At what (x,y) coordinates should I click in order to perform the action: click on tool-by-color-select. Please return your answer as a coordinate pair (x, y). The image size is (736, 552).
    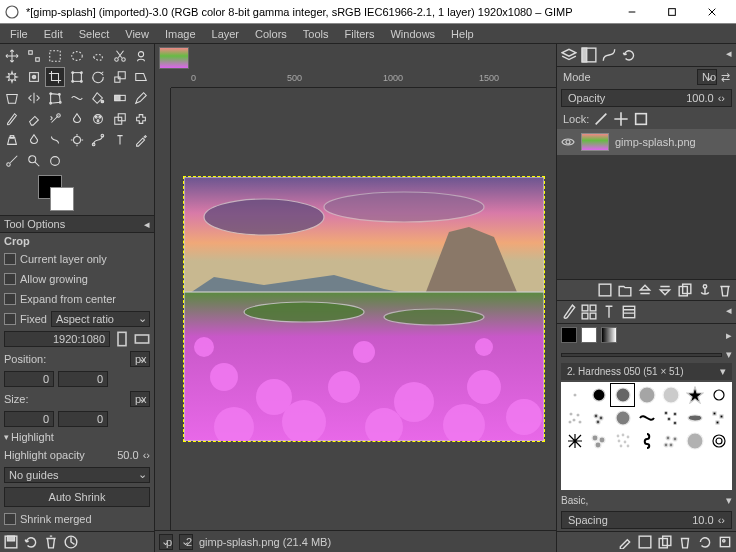
    Looking at the image, I should click on (34, 77).